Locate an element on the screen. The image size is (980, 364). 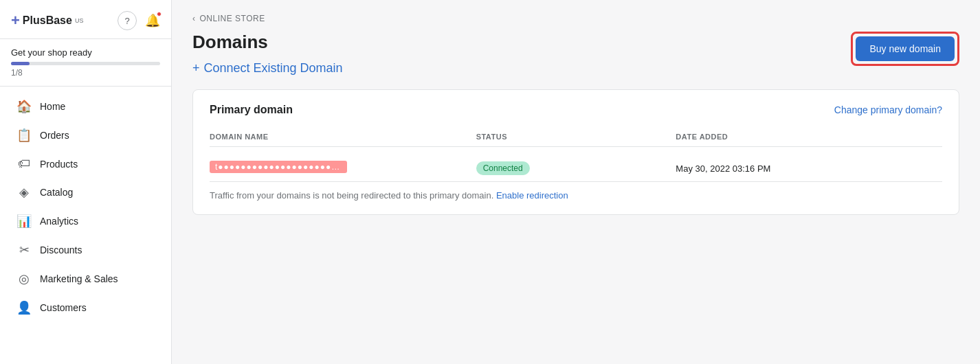
page-title-section: Domains + Connect Existing Domain is located at coordinates (268, 54).